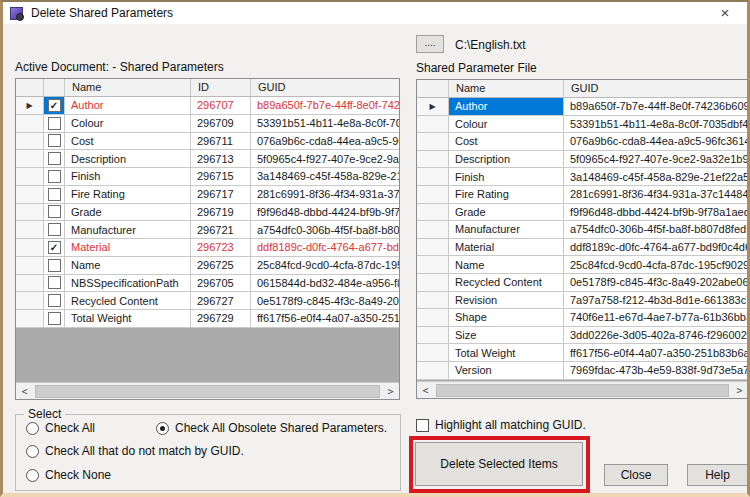 This screenshot has height=497, width=750. What do you see at coordinates (208, 159) in the screenshot?
I see `active-grid-row: Description2967135f0965c4-f927-407e-9ce2…` at bounding box center [208, 159].